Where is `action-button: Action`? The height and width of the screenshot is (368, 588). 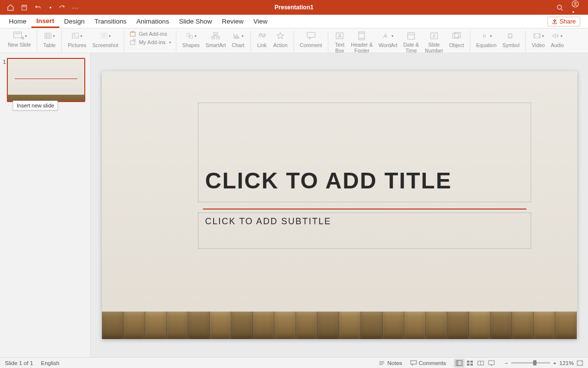 action-button: Action is located at coordinates (280, 39).